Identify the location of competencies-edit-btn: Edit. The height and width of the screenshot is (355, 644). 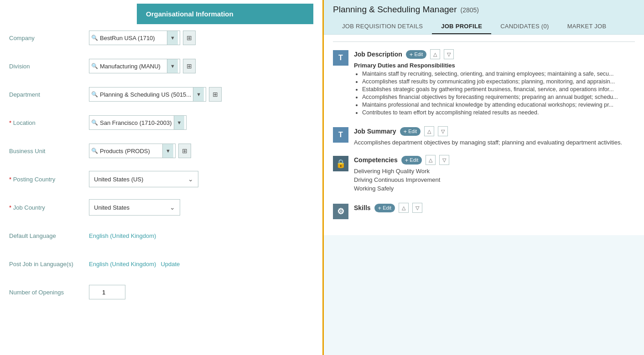
(412, 160).